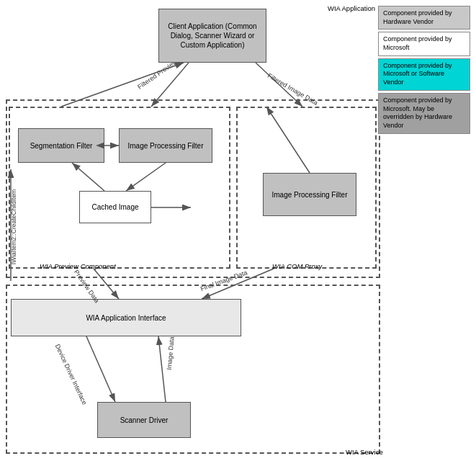  I want to click on wia-app-interface-box: WIA Application Interface, so click(126, 318).